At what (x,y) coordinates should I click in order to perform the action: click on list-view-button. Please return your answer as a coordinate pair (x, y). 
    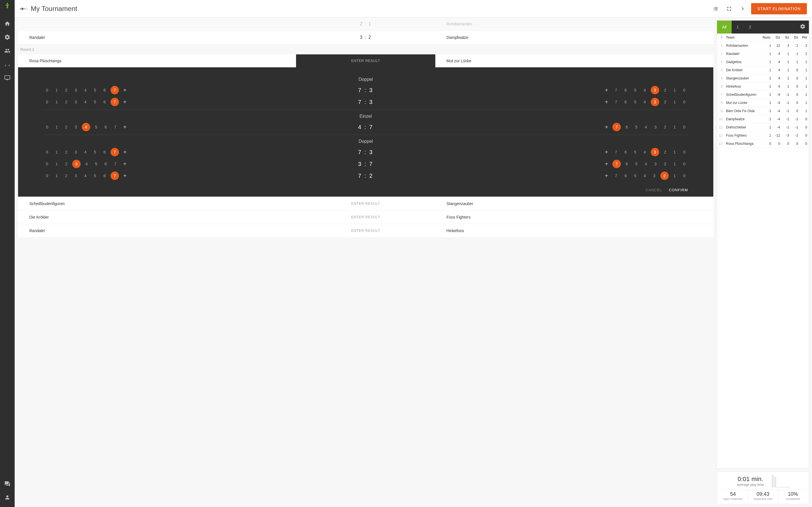
    Looking at the image, I should click on (716, 9).